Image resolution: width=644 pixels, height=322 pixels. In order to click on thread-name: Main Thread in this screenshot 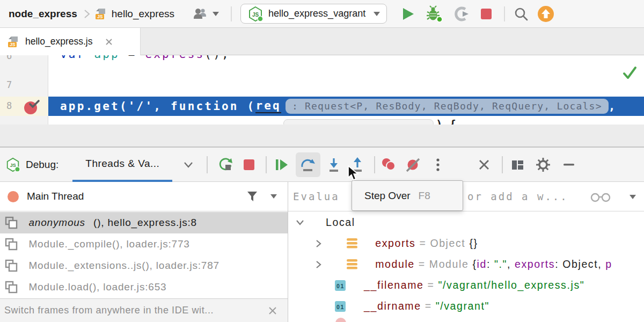, I will do `click(55, 196)`.